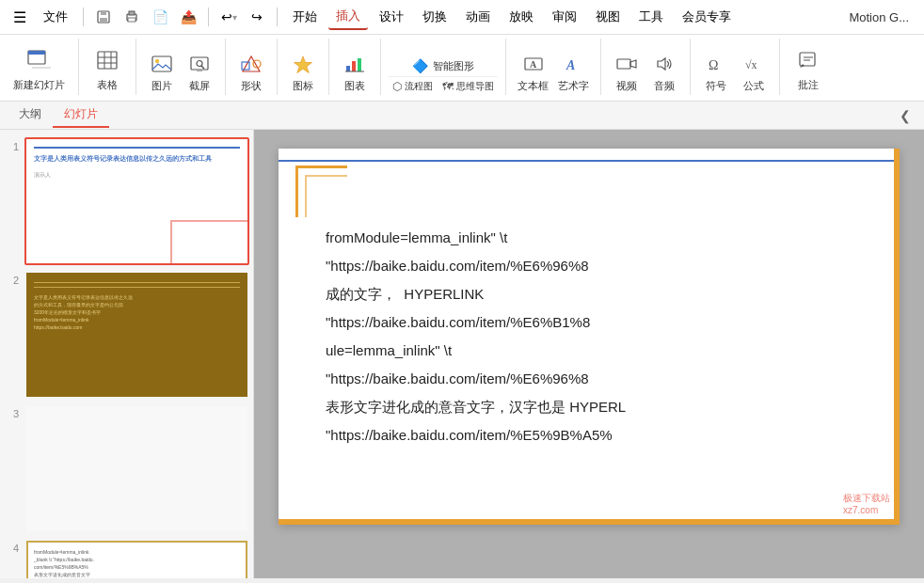 This screenshot has width=924, height=583. What do you see at coordinates (303, 87) in the screenshot?
I see `icon-label: 图标` at bounding box center [303, 87].